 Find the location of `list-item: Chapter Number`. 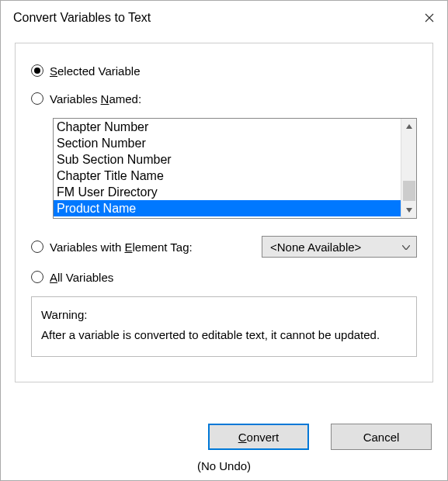

list-item: Chapter Number is located at coordinates (227, 127).